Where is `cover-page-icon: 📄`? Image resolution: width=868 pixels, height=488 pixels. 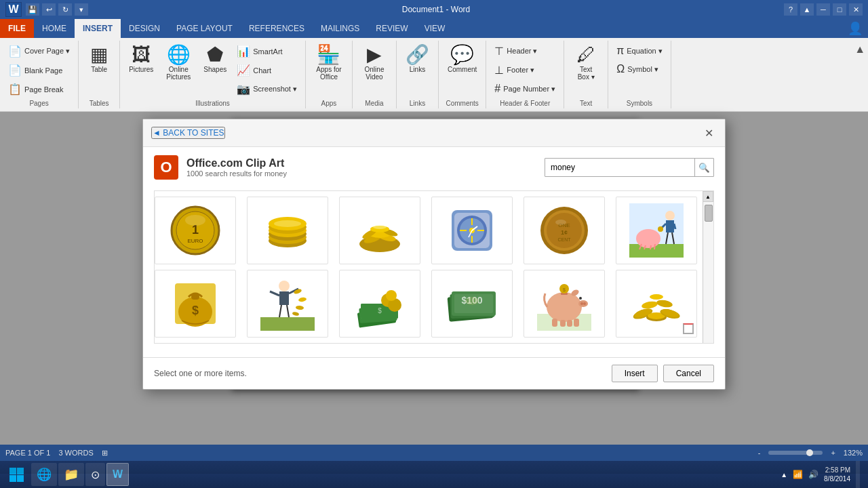 cover-page-icon: 📄 is located at coordinates (15, 52).